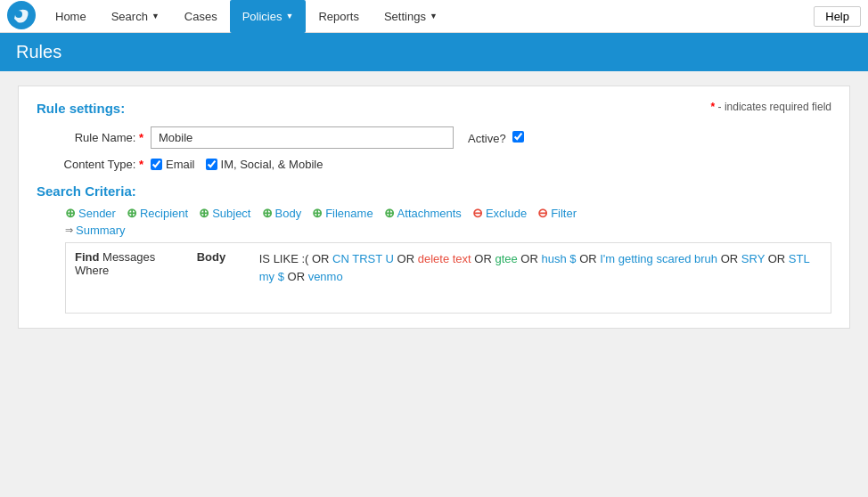 The image size is (868, 497). Describe the element at coordinates (433, 16) in the screenshot. I see `settings-dropdown-icon: ▼` at that location.